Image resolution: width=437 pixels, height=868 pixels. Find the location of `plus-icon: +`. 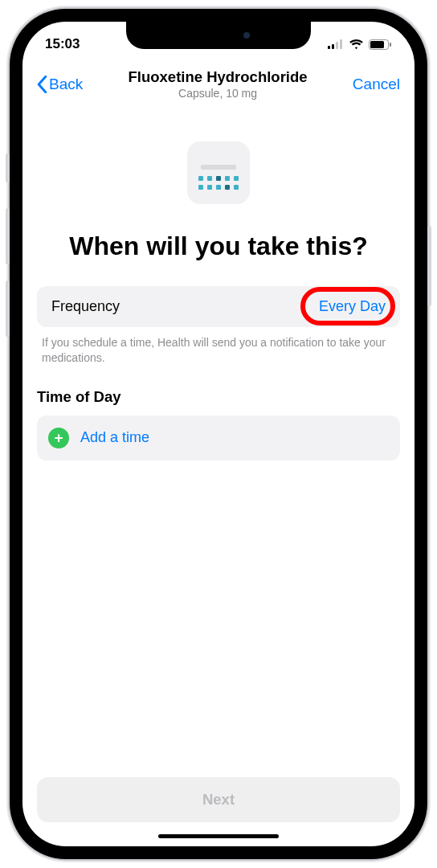

plus-icon: + is located at coordinates (59, 438).